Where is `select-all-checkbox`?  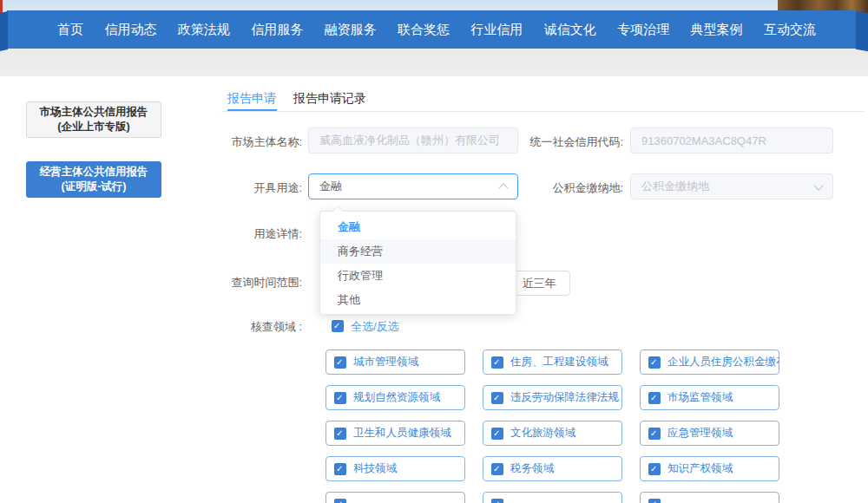 select-all-checkbox is located at coordinates (338, 326).